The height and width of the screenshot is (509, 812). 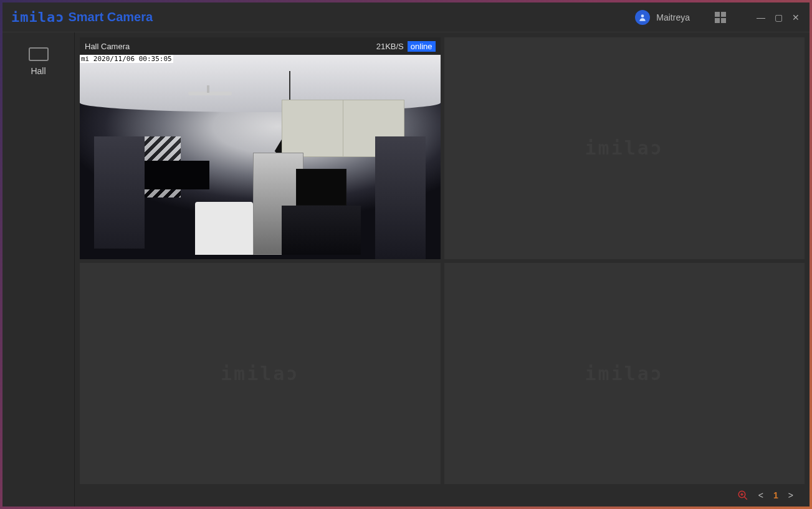 What do you see at coordinates (720, 17) in the screenshot?
I see `grid-layout-icon` at bounding box center [720, 17].